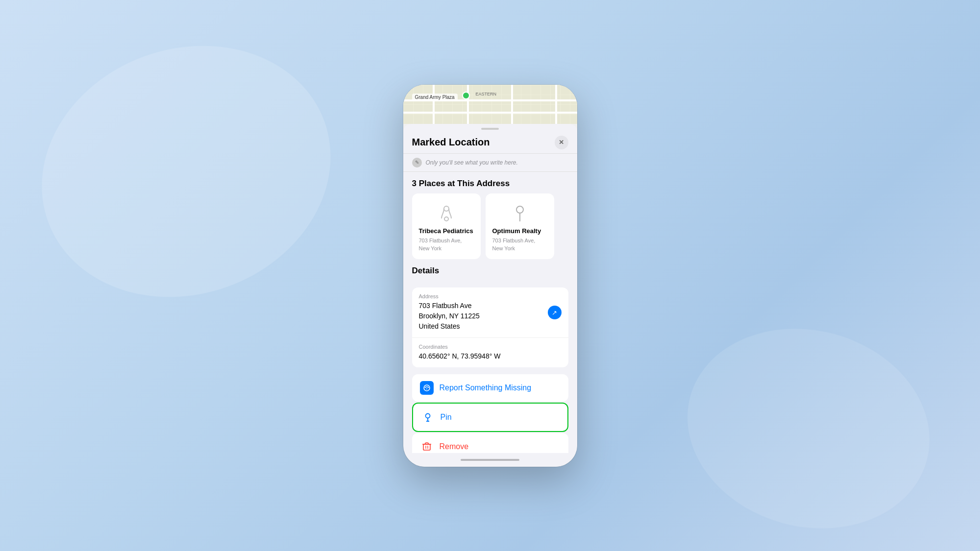  I want to click on trash-icon, so click(427, 446).